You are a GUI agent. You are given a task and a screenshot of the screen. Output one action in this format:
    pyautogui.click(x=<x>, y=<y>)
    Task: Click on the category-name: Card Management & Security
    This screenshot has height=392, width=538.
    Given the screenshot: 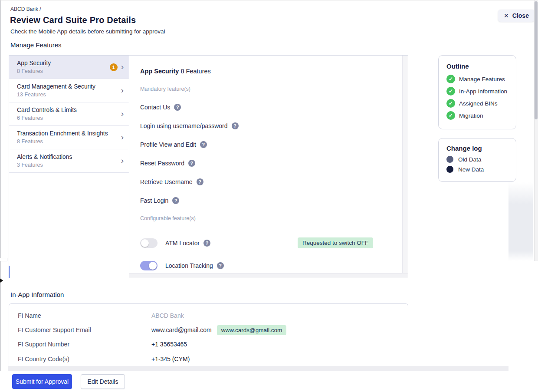 What is the action you would take?
    pyautogui.click(x=69, y=87)
    